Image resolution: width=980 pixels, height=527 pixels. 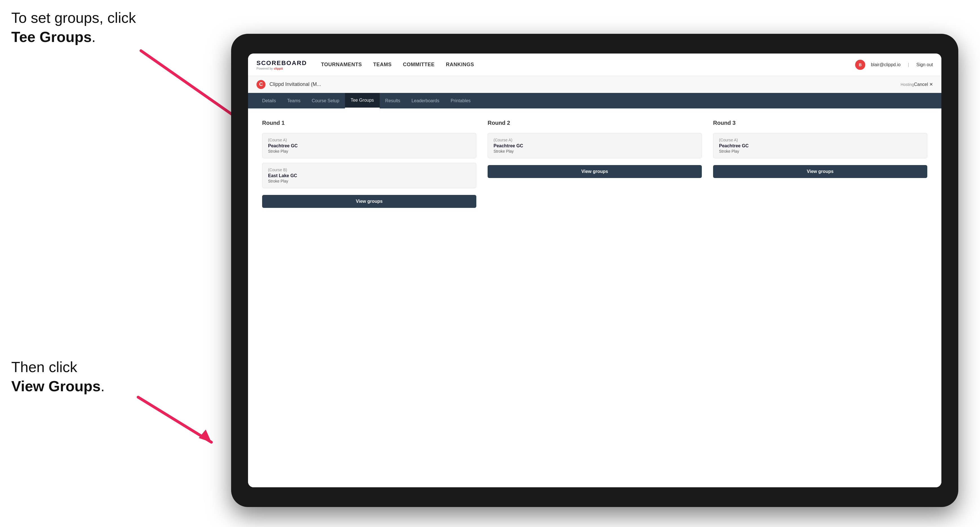 What do you see at coordinates (595, 140) in the screenshot?
I see `round-2-course-a-label: (Course A)` at bounding box center [595, 140].